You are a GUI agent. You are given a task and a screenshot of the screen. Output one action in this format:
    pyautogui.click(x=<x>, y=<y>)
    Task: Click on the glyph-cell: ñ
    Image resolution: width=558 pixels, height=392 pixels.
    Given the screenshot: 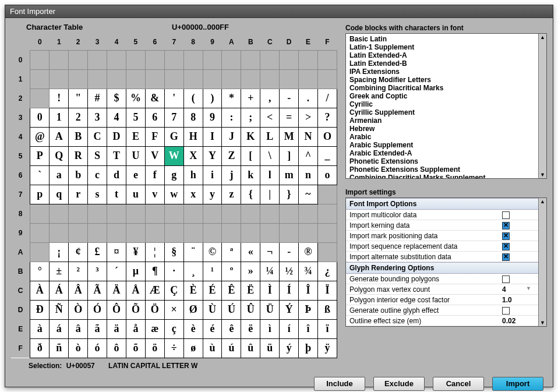 What is the action you would take?
    pyautogui.click(x=59, y=348)
    